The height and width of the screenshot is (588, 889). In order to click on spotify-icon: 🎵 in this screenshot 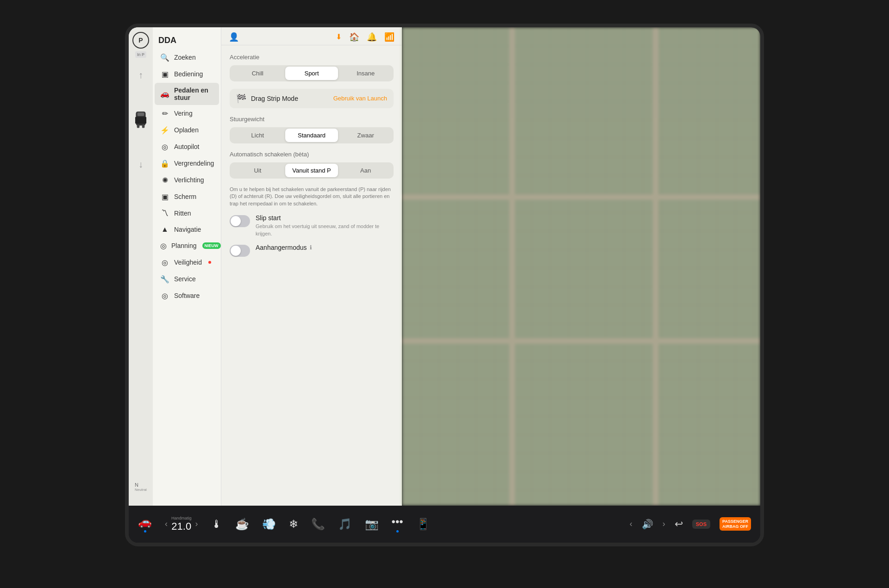, I will do `click(345, 524)`.